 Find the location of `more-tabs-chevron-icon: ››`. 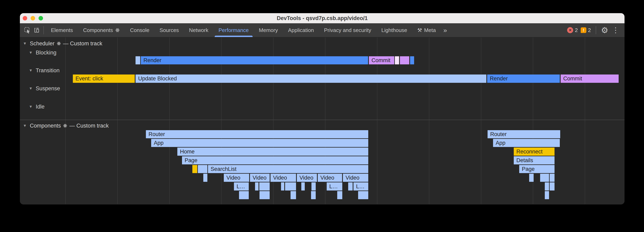

more-tabs-chevron-icon: ›› is located at coordinates (445, 30).